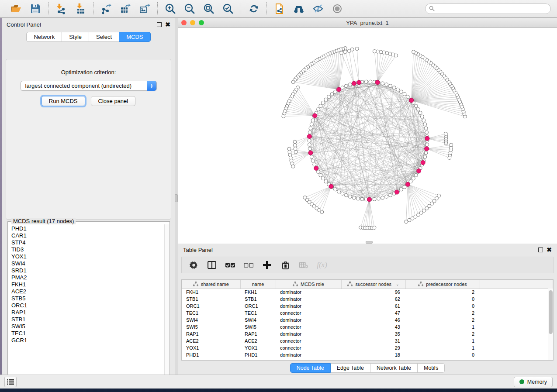 This screenshot has height=392, width=557. I want to click on split-columns-icon, so click(212, 265).